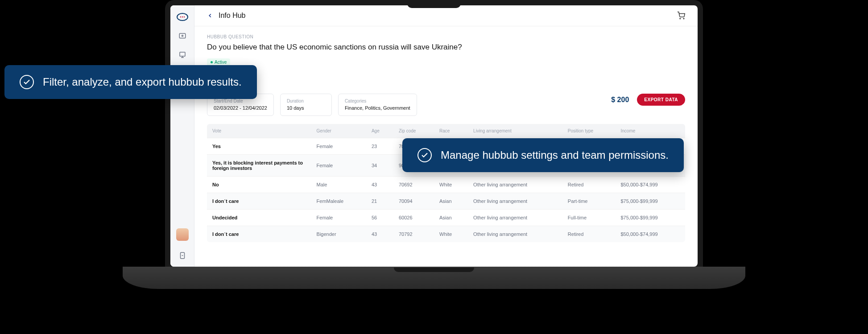 Image resolution: width=868 pixels, height=334 pixels. I want to click on table-cell: 70094, so click(414, 202).